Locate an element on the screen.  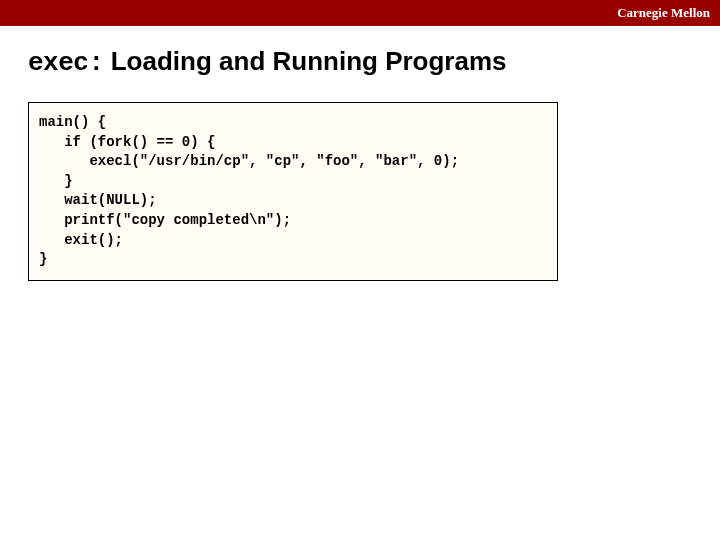
title-rest: Loading and Running Programs is located at coordinates (306, 61).